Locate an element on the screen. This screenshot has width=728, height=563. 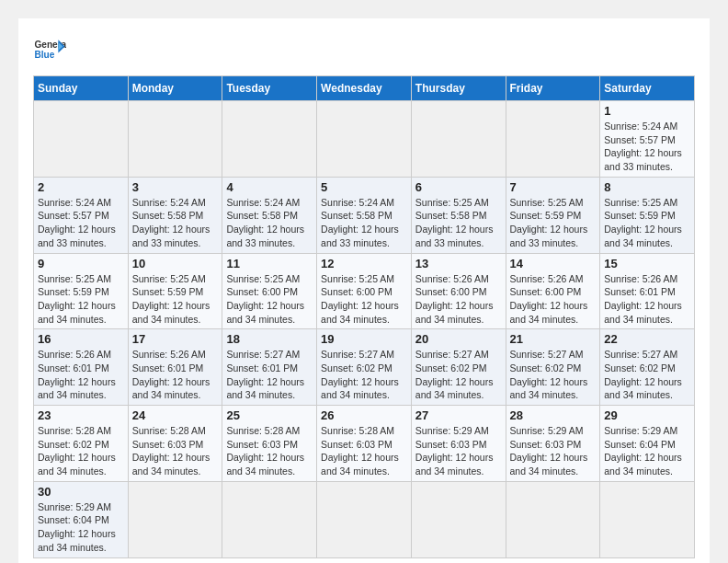
day-number: 30 is located at coordinates (81, 491).